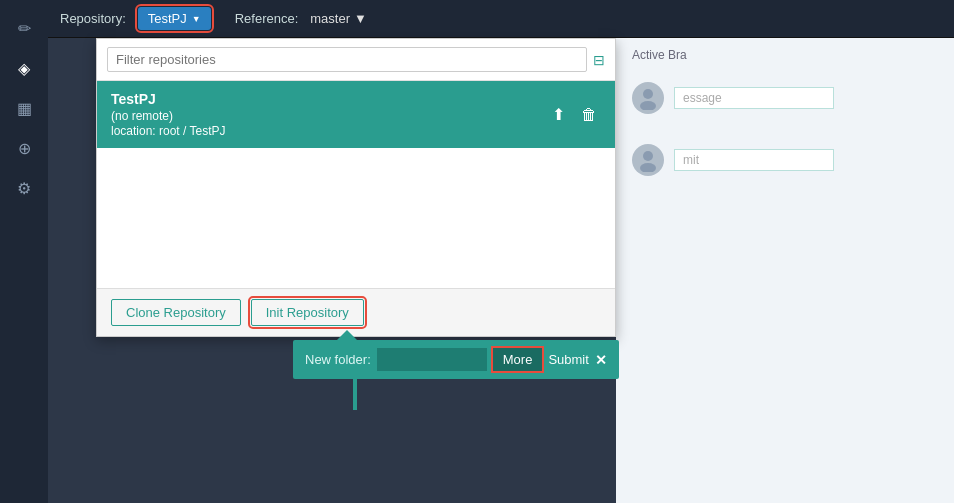 The height and width of the screenshot is (503, 954). What do you see at coordinates (754, 98) in the screenshot?
I see `message-input-hint: essage` at bounding box center [754, 98].